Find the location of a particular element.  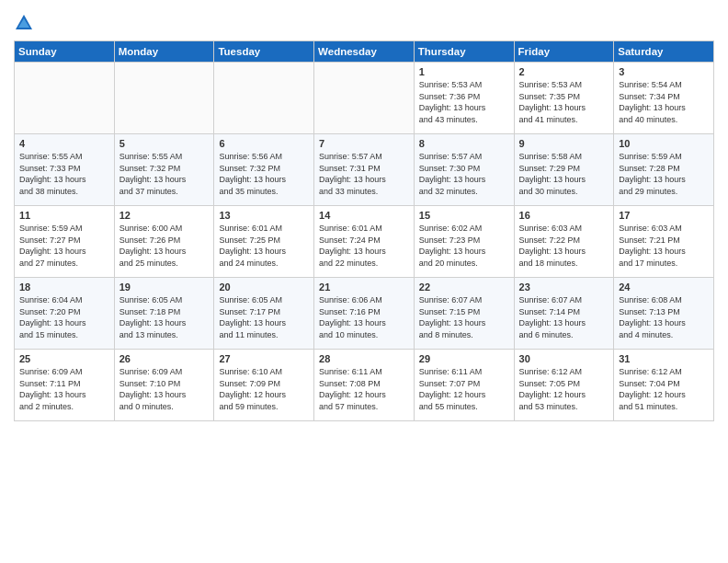

day-number: 9 is located at coordinates (564, 144).